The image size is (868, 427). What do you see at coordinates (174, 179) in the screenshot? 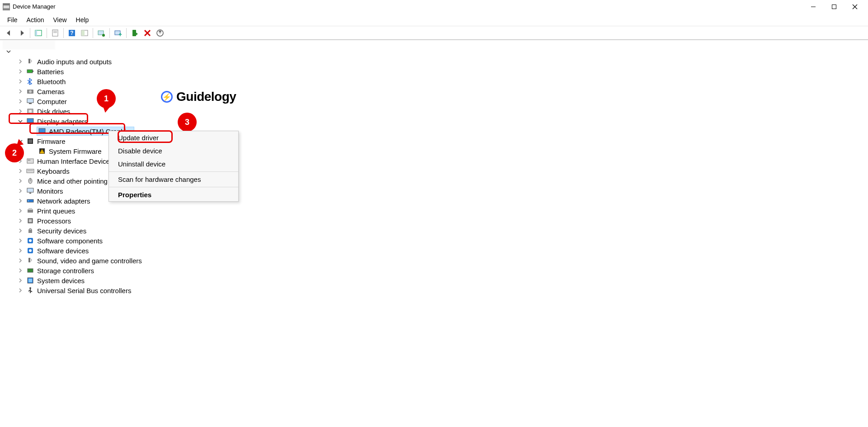
I see `context-menu-item: Scan for hardware changes` at bounding box center [174, 179].